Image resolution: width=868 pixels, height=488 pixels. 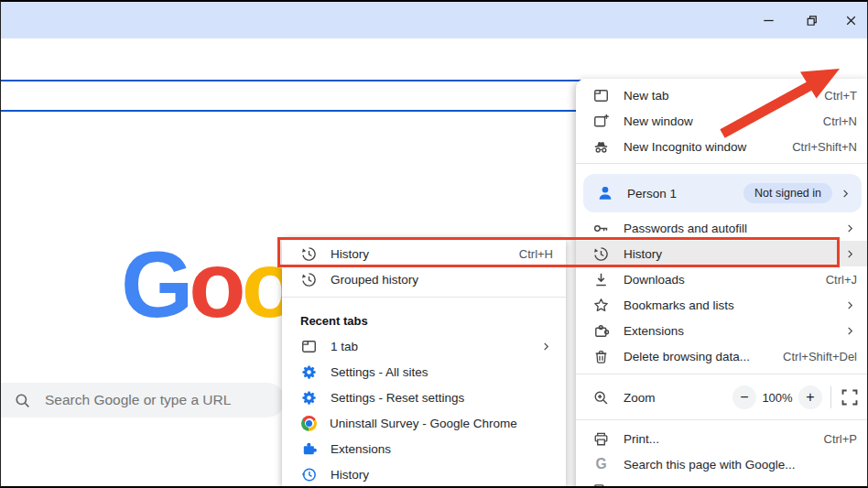 I want to click on submenu-item-history-page: History, so click(x=424, y=474).